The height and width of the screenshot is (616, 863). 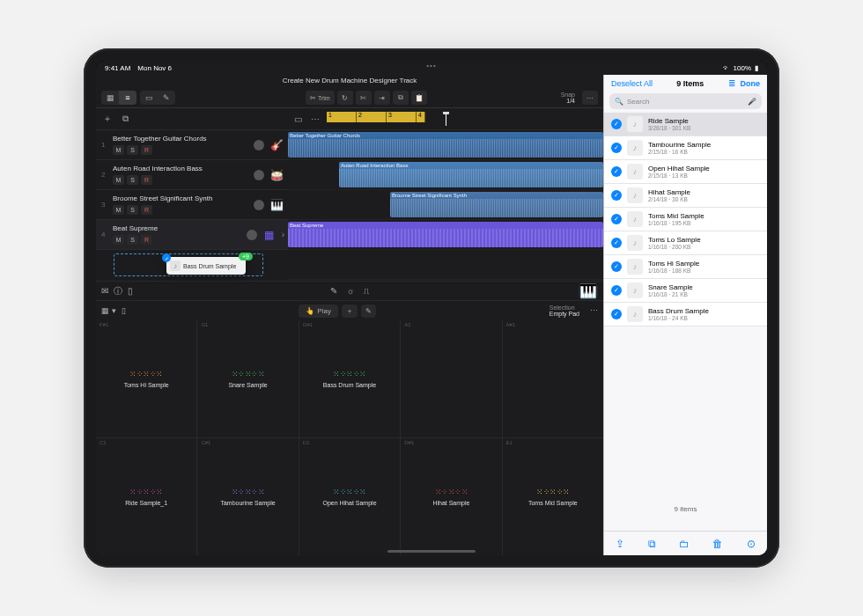 I want to click on file-row: ✓♪Toms Lo Sample1/16/18 · 200 KB, so click(x=685, y=243).